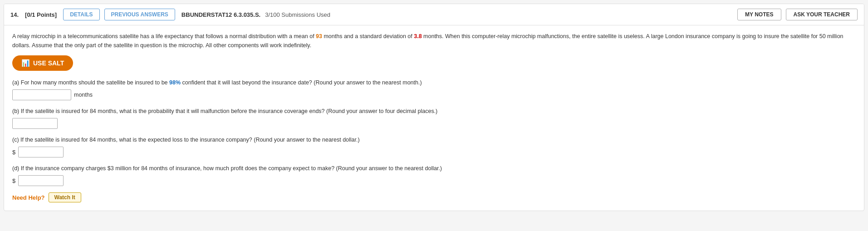  Describe the element at coordinates (434, 152) in the screenshot. I see `sub-c-input-row: $` at that location.